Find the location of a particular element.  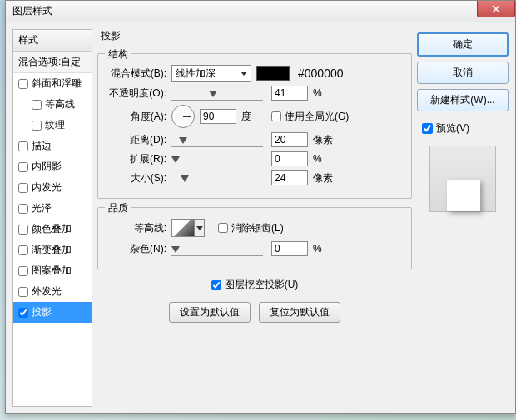

quality-group: 品质 等高线: 消除锯齿(L) 杂色(N): 0 % is located at coordinates (255, 238).